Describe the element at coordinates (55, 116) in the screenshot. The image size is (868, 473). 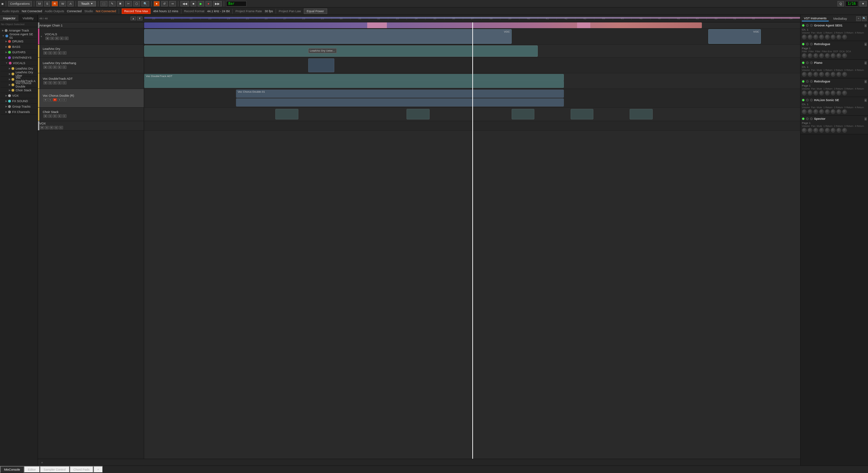
I see `tc-btn-r-choir-stack: R` at that location.